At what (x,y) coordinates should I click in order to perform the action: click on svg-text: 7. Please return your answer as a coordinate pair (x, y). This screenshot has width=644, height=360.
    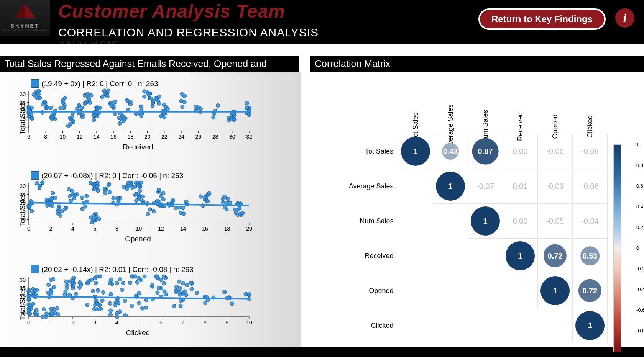
    Looking at the image, I should click on (183, 322).